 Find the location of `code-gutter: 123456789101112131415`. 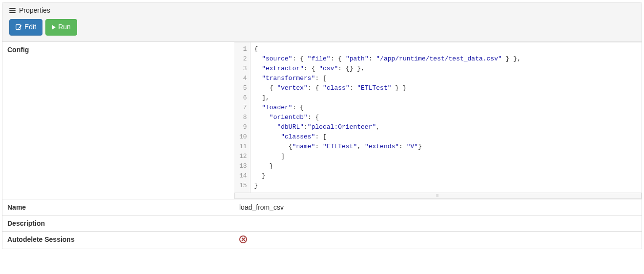

code-gutter: 123456789101112131415 is located at coordinates (242, 117).